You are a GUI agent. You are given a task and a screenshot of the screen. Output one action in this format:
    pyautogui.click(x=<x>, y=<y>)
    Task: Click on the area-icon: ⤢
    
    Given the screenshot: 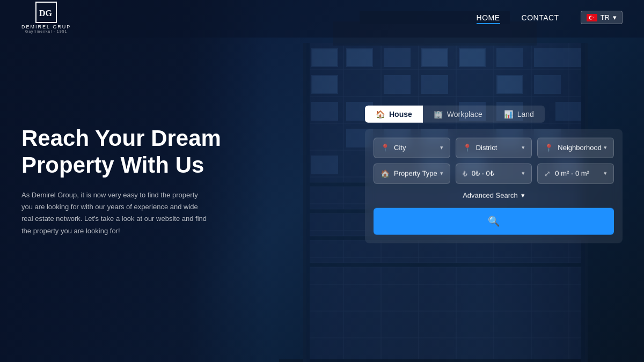 What is the action you would take?
    pyautogui.click(x=547, y=173)
    